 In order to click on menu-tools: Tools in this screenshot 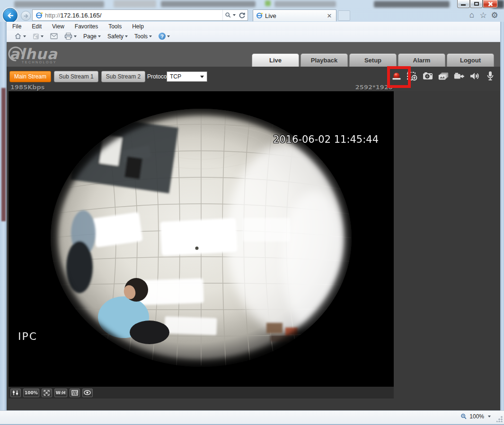, I will do `click(115, 26)`.